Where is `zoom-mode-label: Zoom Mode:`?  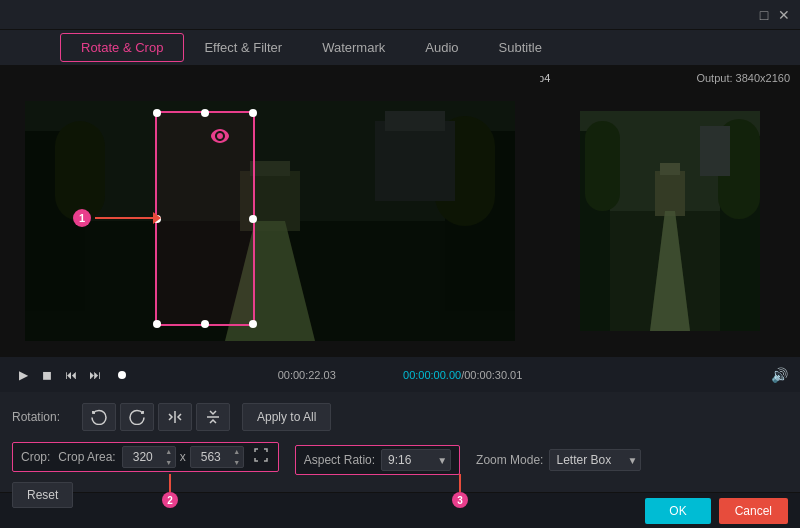
zoom-mode-label: Zoom Mode: is located at coordinates (510, 460).